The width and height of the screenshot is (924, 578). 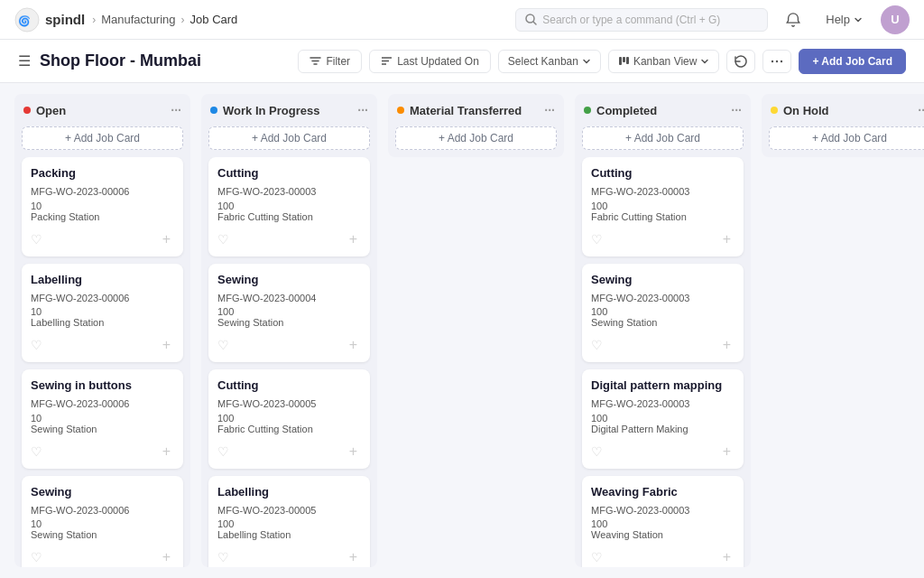 I want to click on column-more-material-transferred: ···, so click(x=550, y=110).